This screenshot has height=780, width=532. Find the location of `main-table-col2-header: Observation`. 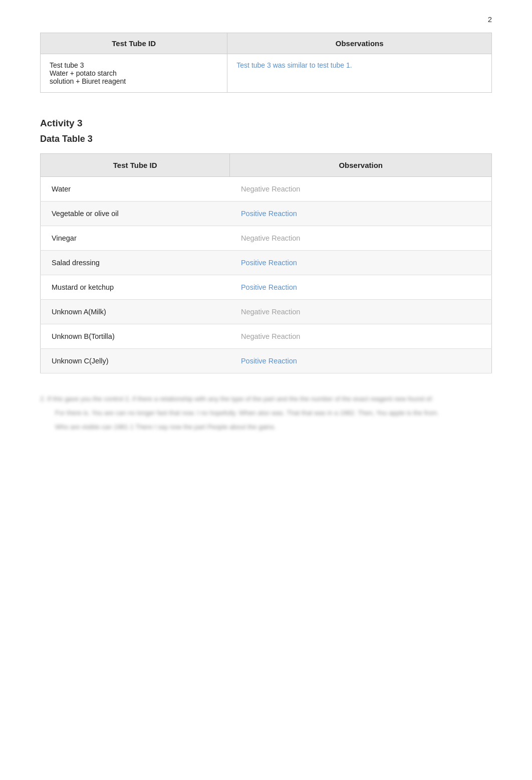

main-table-col2-header: Observation is located at coordinates (361, 165).